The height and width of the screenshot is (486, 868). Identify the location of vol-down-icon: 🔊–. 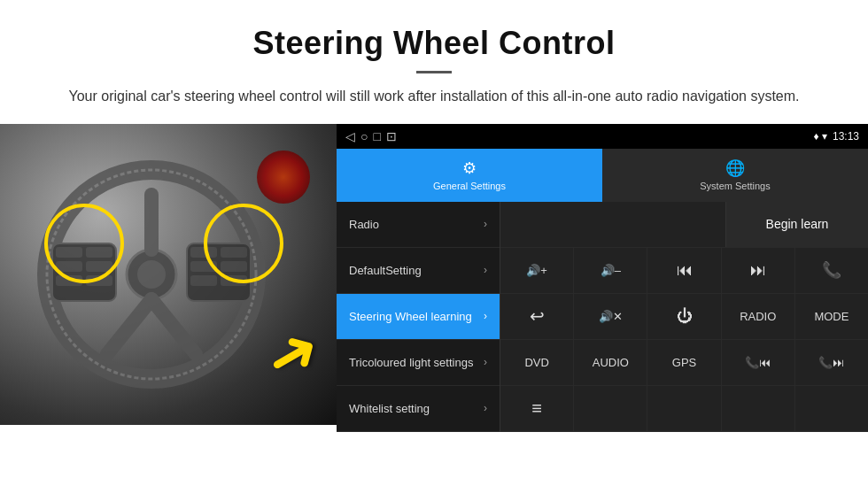
(611, 271).